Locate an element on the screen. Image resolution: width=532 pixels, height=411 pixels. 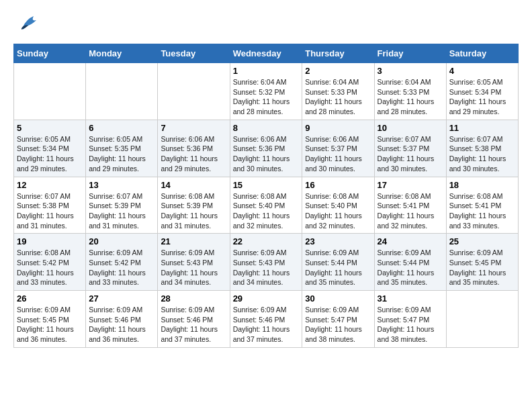
day-info: Sunrise: 6:07 AMSunset: 5:38 PMDaylight:… is located at coordinates (482, 154).